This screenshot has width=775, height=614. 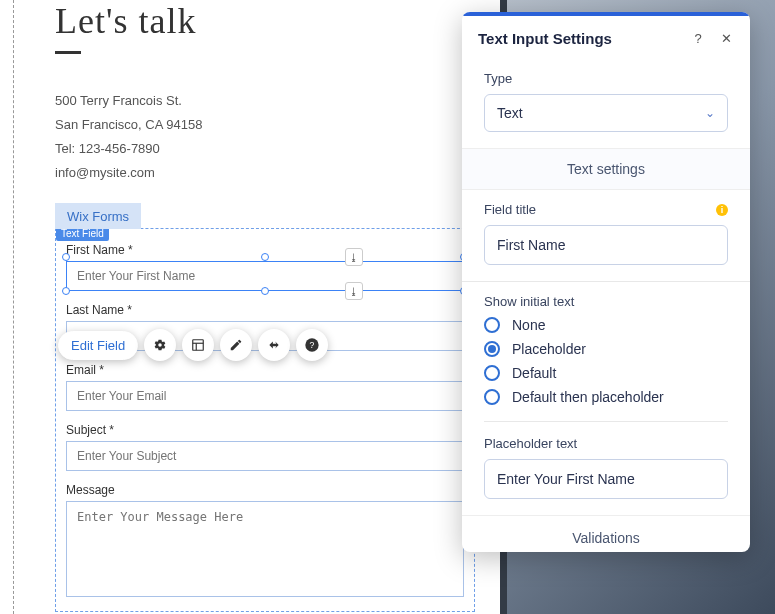 I want to click on show-initial-label: Show initial text, so click(x=606, y=302).